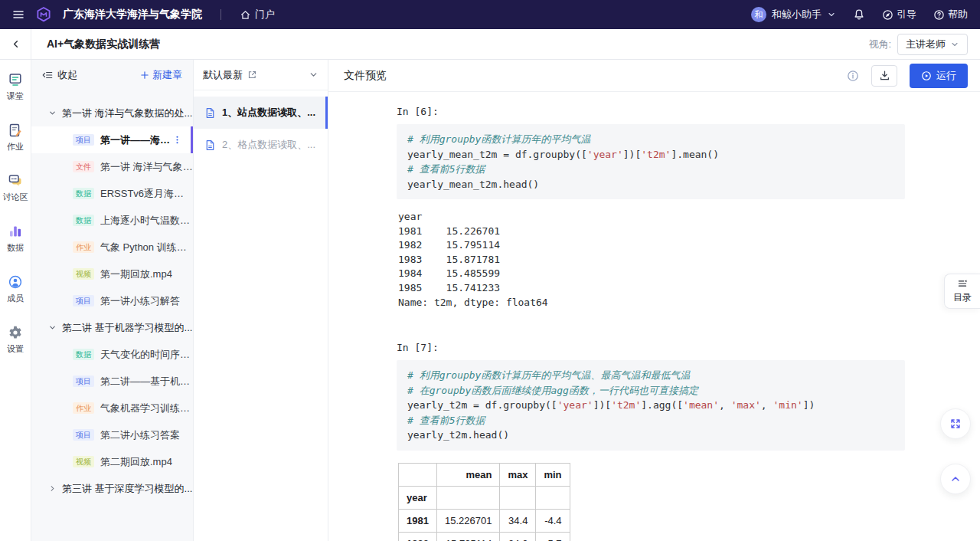 This screenshot has width=980, height=541. What do you see at coordinates (15, 44) in the screenshot?
I see `chevron-left-icon` at bounding box center [15, 44].